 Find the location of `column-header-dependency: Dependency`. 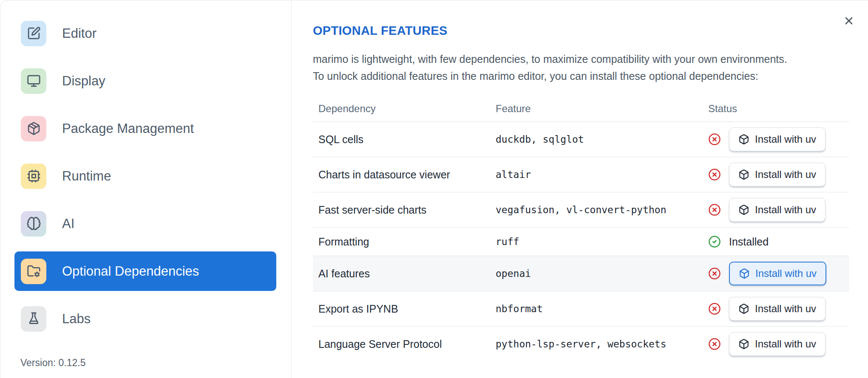

column-header-dependency: Dependency is located at coordinates (401, 109).